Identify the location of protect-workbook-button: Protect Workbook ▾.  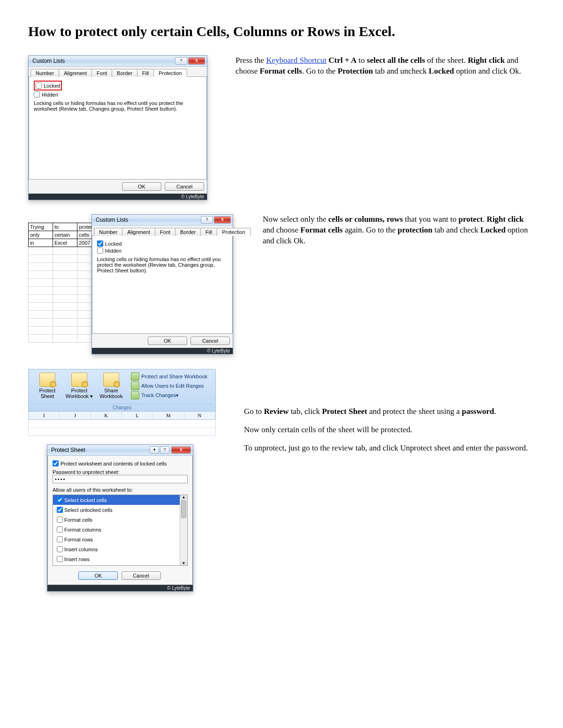
(79, 386).